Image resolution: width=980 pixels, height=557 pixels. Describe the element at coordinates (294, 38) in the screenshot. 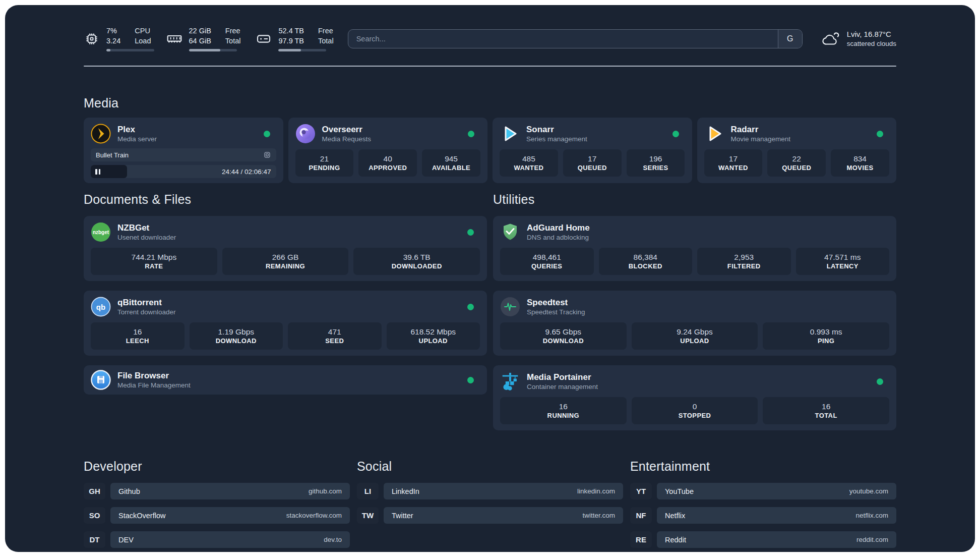

I see `disk-widget: 52.4 TB 97.9 TB Free Total` at that location.